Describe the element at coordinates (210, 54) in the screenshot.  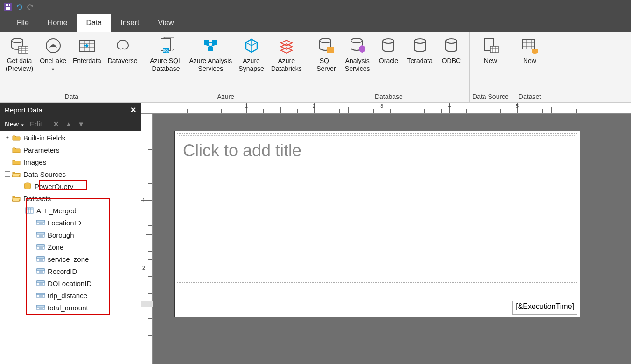
I see `azure-analysis-button: Azure AnalysisServices` at that location.